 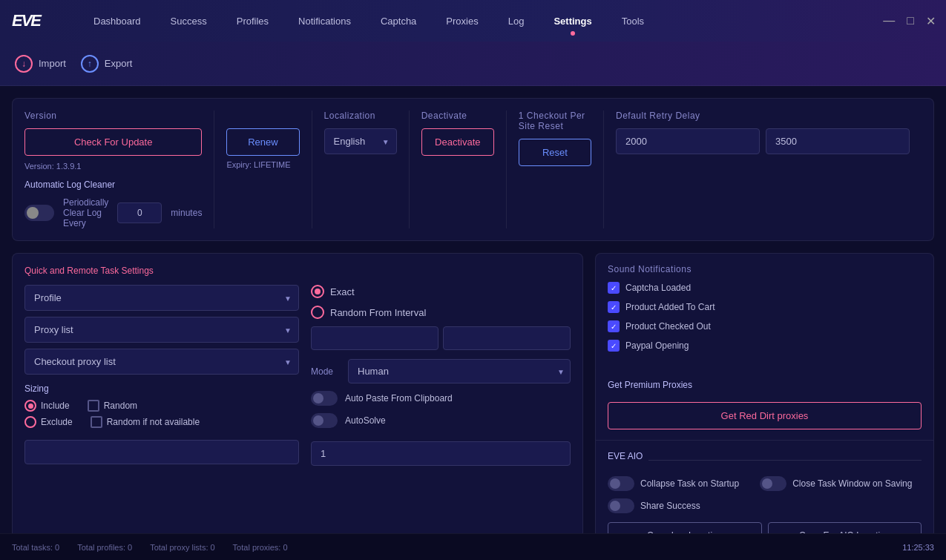 I want to click on checkout-proxy-select: Checkout proxy list, so click(x=162, y=362).